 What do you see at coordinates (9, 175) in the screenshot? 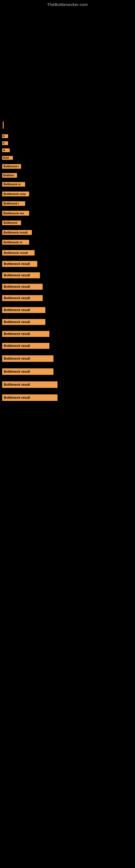
I see `bottleneck-result-bar: Bottlene` at bounding box center [9, 175].